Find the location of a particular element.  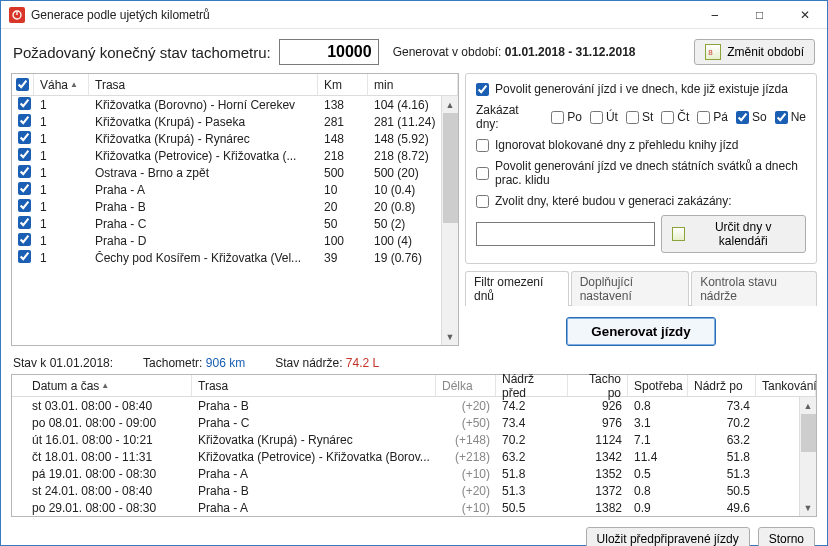

day-St-checkbox is located at coordinates (632, 118).